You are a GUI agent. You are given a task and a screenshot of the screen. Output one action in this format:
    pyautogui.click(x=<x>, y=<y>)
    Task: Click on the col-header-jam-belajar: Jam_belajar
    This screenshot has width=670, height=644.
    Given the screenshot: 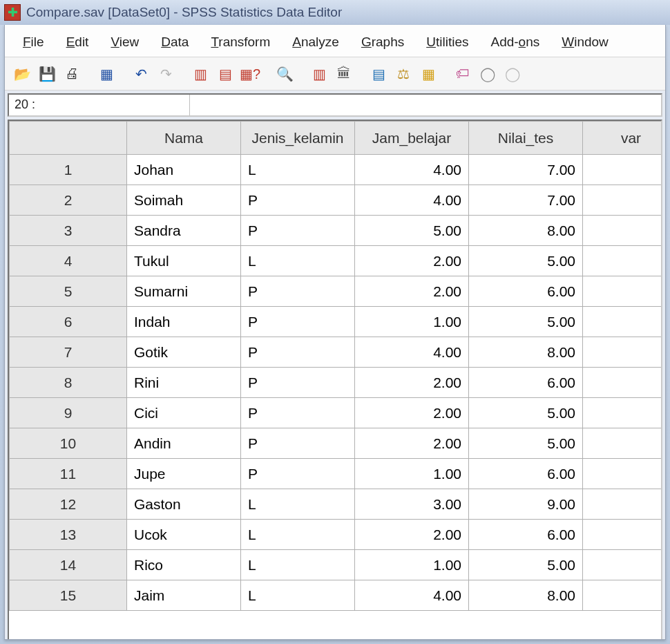 What is the action you would take?
    pyautogui.click(x=412, y=138)
    